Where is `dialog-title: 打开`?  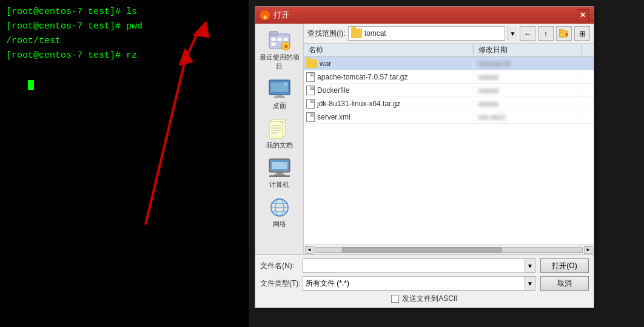 dialog-title: 打开 is located at coordinates (281, 15).